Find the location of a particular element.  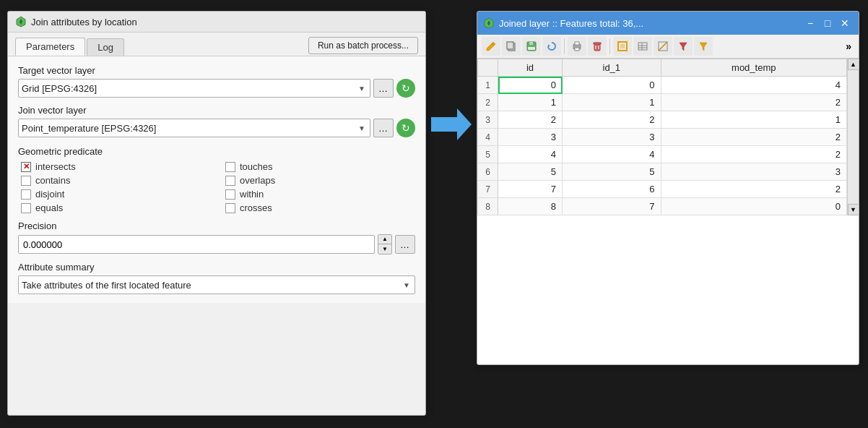

predicate-equals: equals is located at coordinates (116, 208).